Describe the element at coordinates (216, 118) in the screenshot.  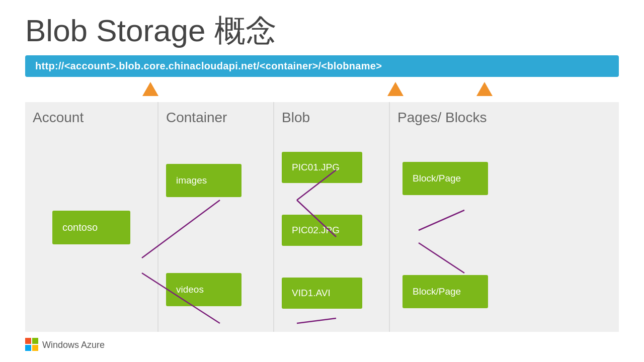
I see `container-column-label: Container` at that location.